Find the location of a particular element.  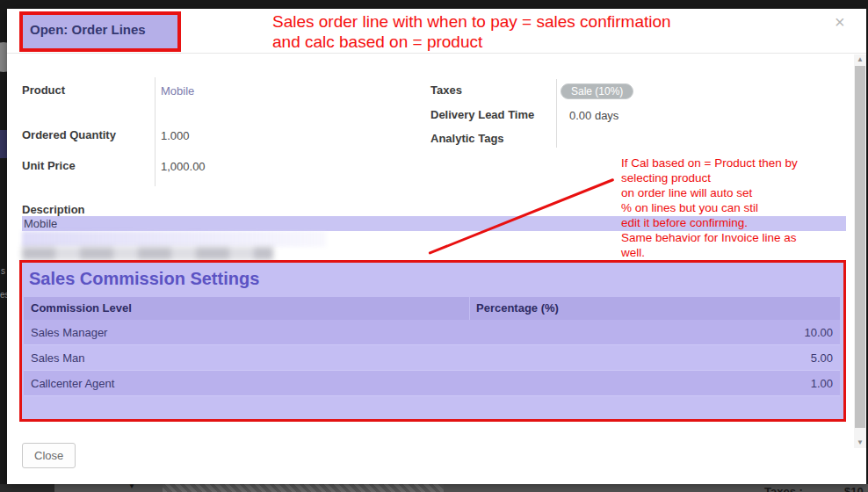

analytic-tags-label: Analytic Tags is located at coordinates (467, 139).